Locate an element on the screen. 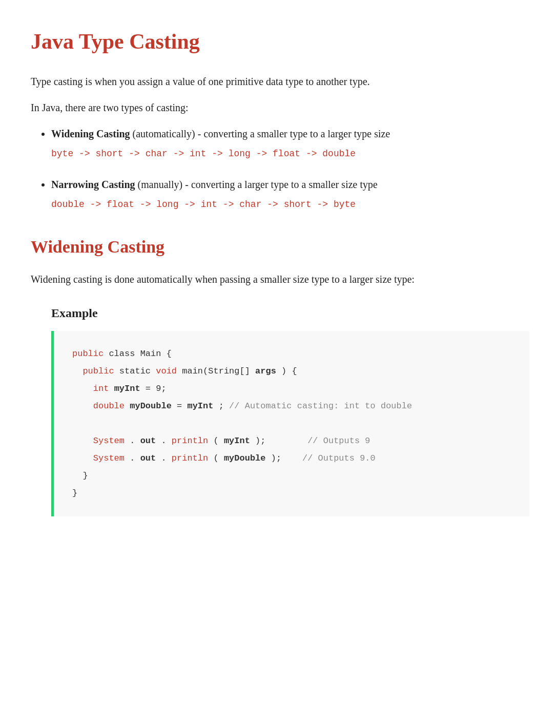  casting-list: Widening Casting (automatically) - conve… is located at coordinates (290, 169).